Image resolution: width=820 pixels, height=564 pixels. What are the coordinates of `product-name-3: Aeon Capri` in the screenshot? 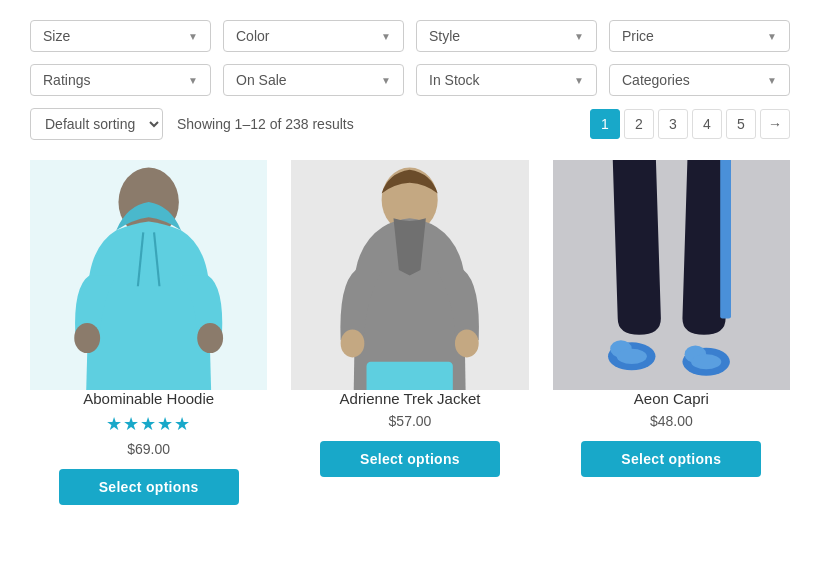 It's located at (672, 398).